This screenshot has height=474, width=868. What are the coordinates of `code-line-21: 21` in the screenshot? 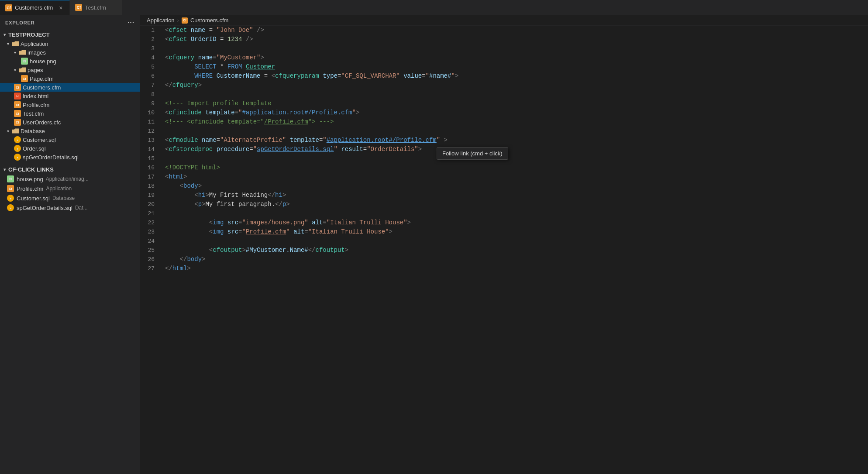 It's located at (504, 214).